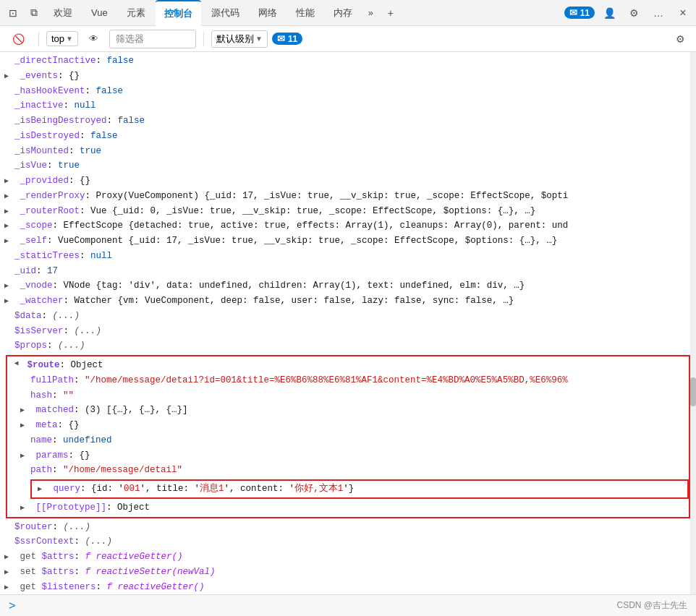  Describe the element at coordinates (348, 301) in the screenshot. I see `console-line: ▶ _watcher: Watcher {vm: VueComponent, d…` at that location.